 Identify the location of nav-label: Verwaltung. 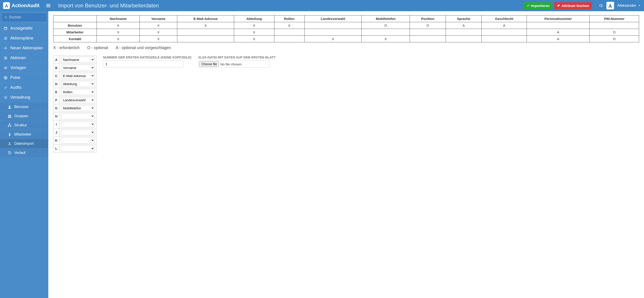
(20, 97).